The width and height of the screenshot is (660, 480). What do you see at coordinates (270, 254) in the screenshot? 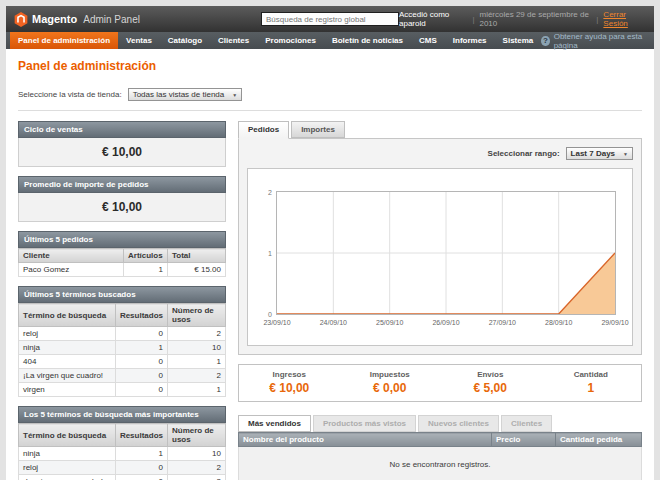
I see `y-axis-tick-label: 1` at bounding box center [270, 254].